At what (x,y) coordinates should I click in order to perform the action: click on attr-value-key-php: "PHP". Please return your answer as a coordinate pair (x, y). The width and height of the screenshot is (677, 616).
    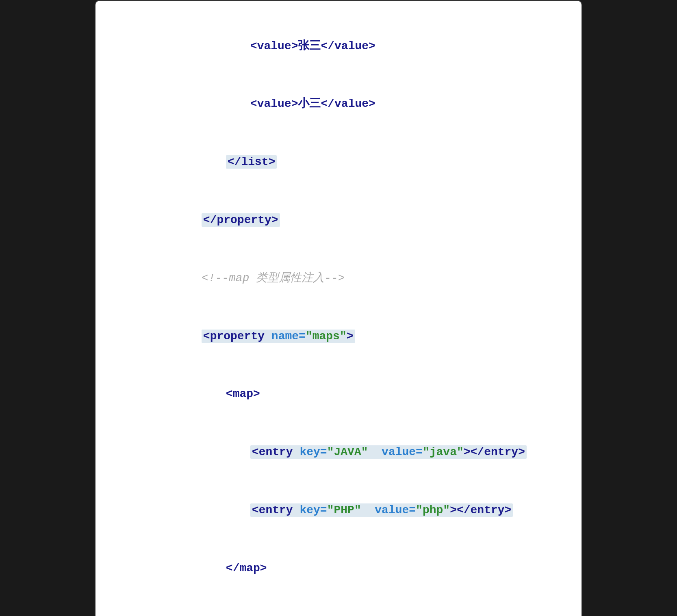
    Looking at the image, I should click on (344, 510).